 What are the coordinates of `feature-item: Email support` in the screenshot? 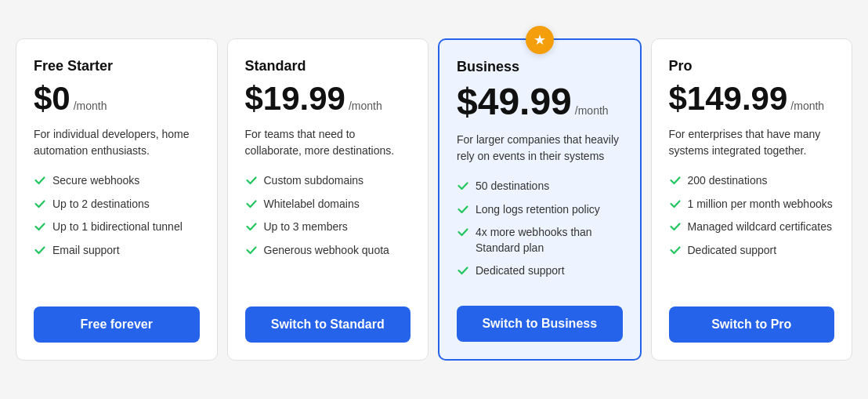 It's located at (117, 251).